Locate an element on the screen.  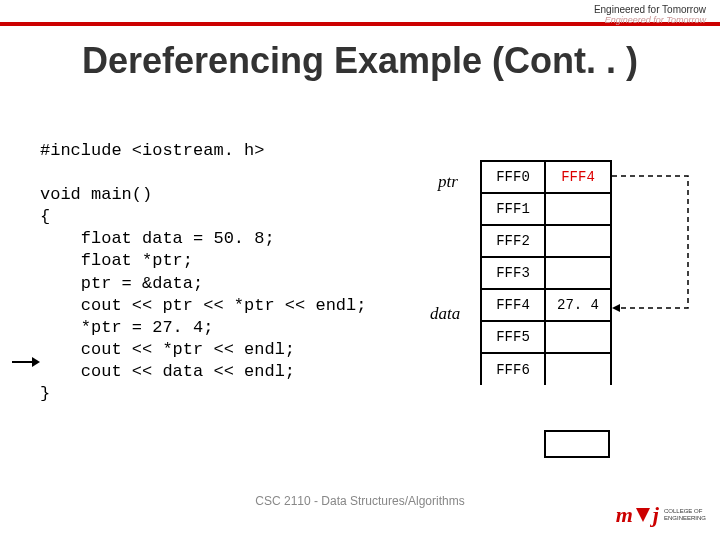
slide-title: Dereferencing Example (Cont. . ) is located at coordinates (360, 61).